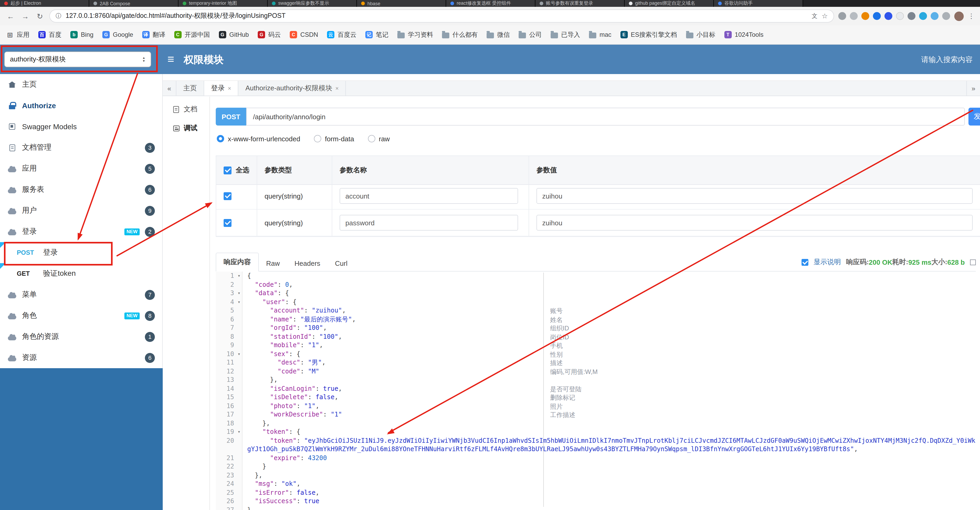  What do you see at coordinates (81, 126) in the screenshot?
I see `sidebar-item: Swagger Models NEW` at bounding box center [81, 126].